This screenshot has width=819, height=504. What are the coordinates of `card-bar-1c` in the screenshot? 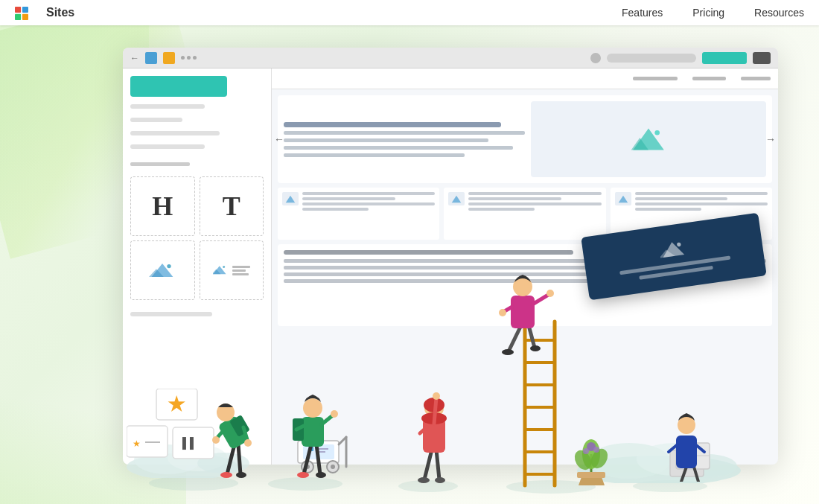 It's located at (369, 204).